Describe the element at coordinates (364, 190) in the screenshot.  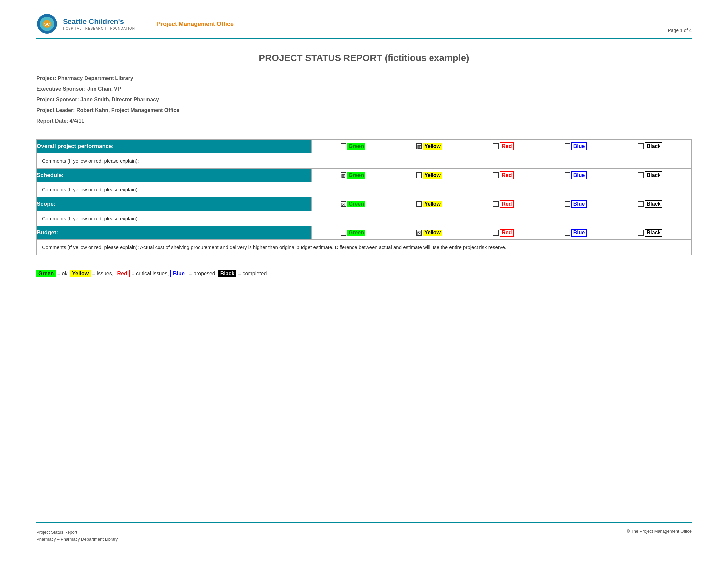
I see `comment-schedule: Comments (If yellow or red, please expla…` at that location.